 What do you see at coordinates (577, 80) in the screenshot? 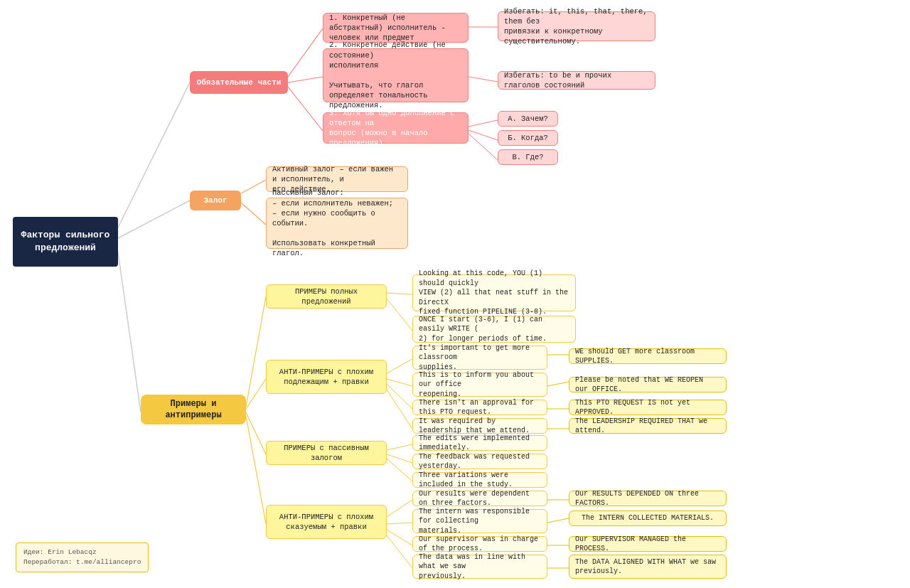
I see `rp2-note-label: Избегать: to be и прочих глаголов состоя…` at bounding box center [577, 80].